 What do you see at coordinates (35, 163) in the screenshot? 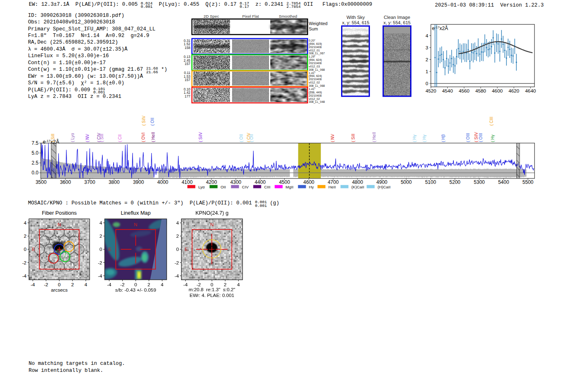
I see `svg-text: 2.5` at bounding box center [35, 163].